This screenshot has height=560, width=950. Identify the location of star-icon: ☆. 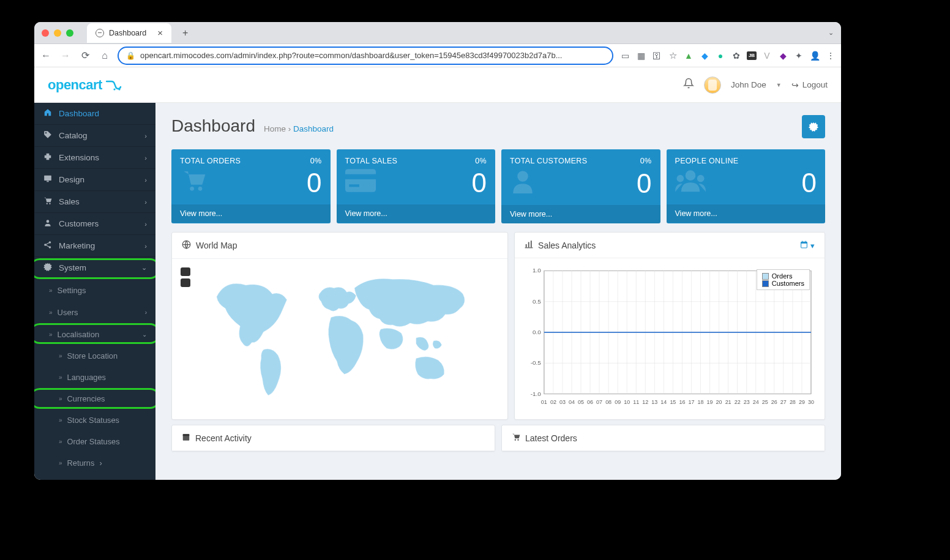
(673, 56).